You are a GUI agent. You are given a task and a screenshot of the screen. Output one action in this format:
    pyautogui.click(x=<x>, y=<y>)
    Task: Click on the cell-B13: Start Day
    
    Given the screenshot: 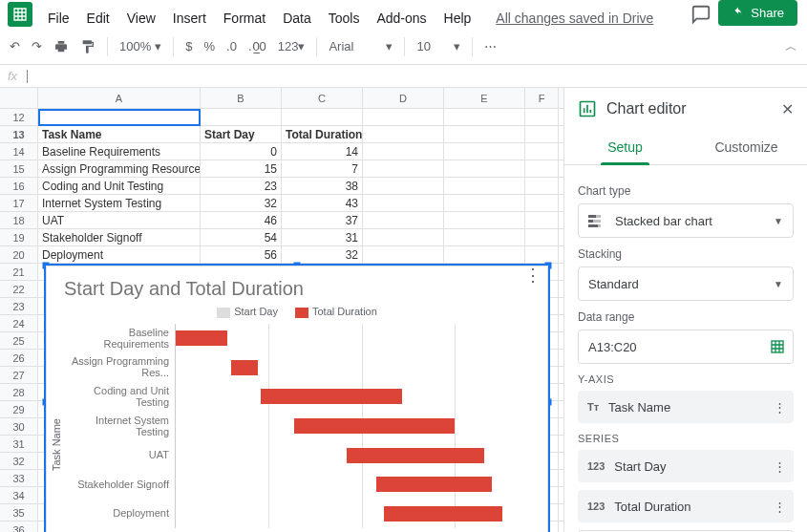 What is the action you would take?
    pyautogui.click(x=241, y=134)
    